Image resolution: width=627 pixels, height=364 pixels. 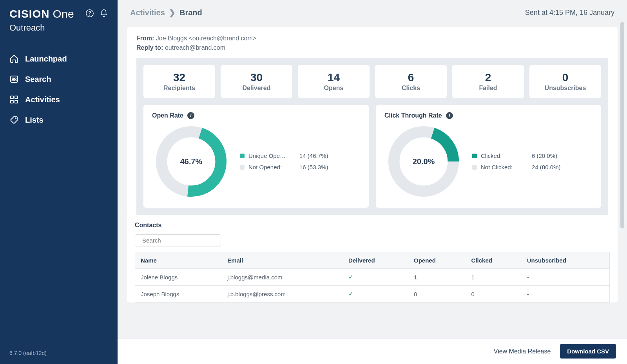 I want to click on cell-clicked: 0, so click(x=494, y=294).